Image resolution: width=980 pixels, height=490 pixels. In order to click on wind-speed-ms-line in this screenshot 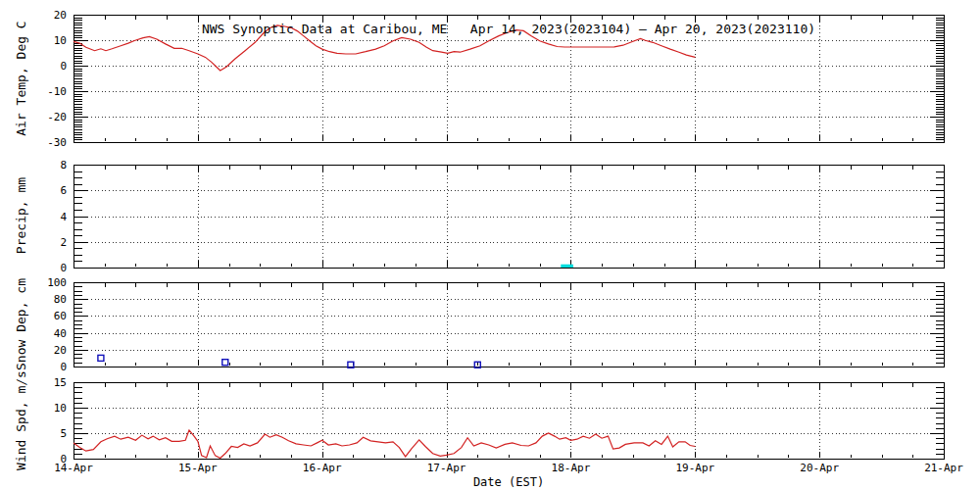, I will do `click(384, 445)`.